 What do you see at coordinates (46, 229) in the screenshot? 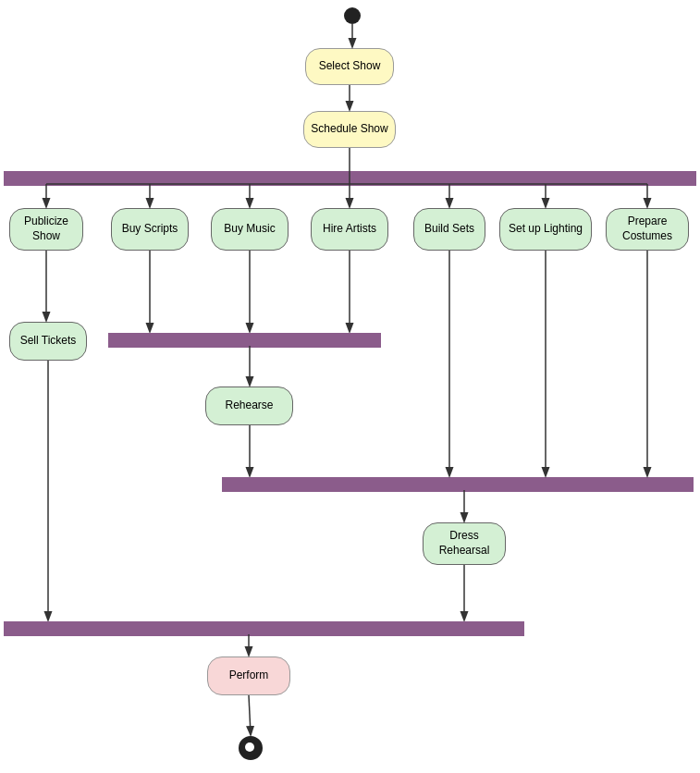
I see `publicize-show-label: PublicizeShow` at bounding box center [46, 229].